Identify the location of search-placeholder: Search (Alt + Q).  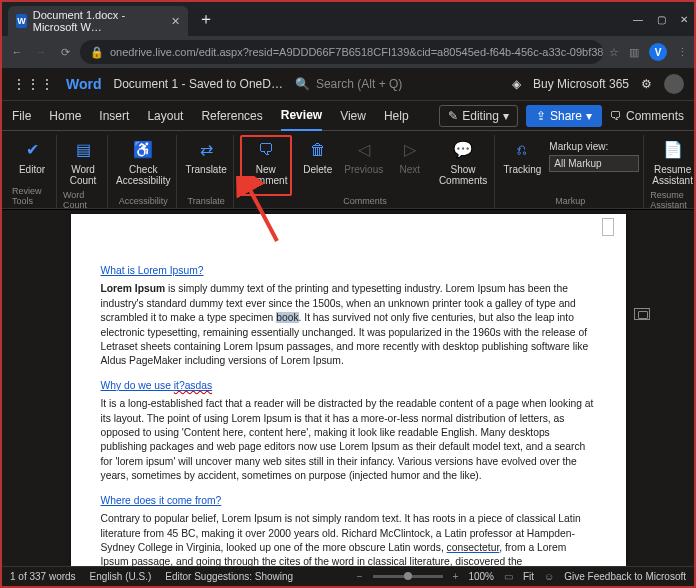
(359, 84).